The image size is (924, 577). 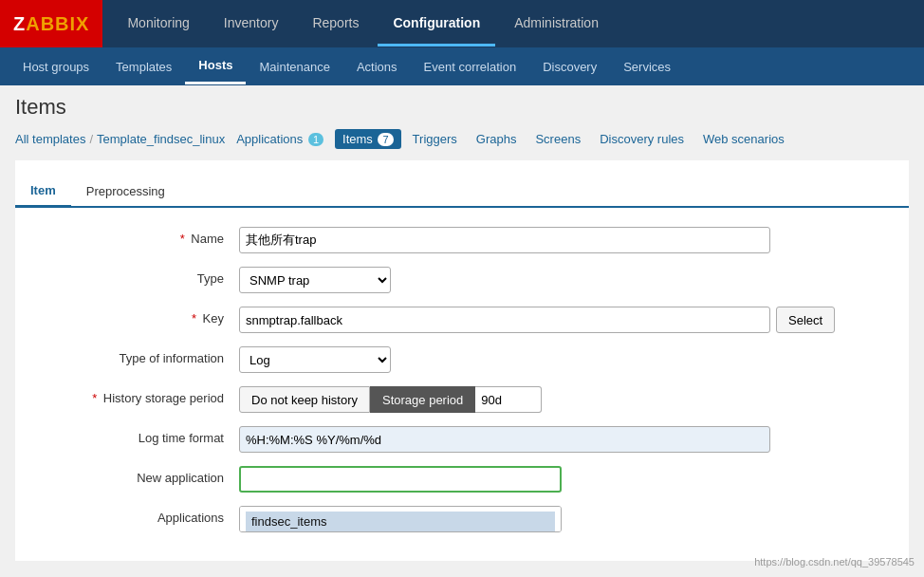 What do you see at coordinates (805, 320) in the screenshot?
I see `key-select-button: Select` at bounding box center [805, 320].